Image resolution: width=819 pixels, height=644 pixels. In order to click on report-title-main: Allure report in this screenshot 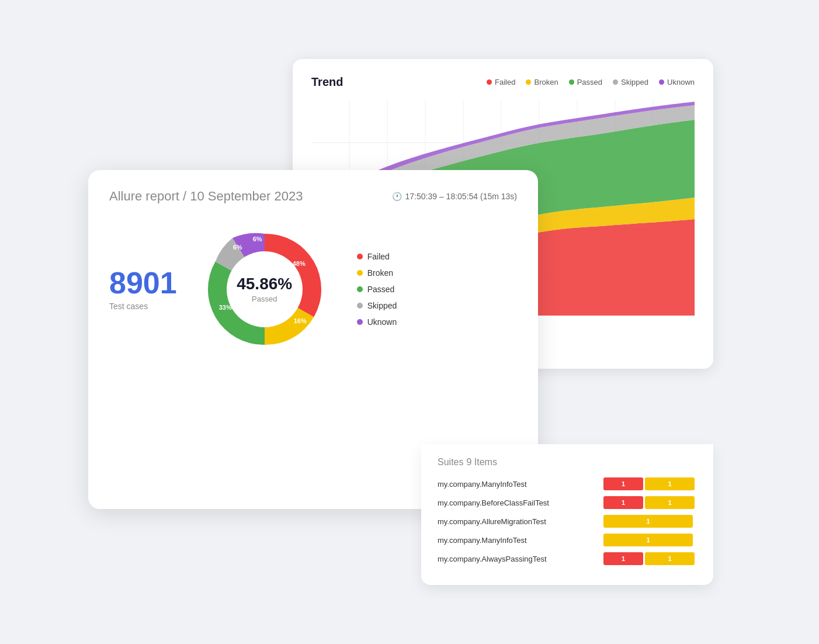, I will do `click(144, 196)`.